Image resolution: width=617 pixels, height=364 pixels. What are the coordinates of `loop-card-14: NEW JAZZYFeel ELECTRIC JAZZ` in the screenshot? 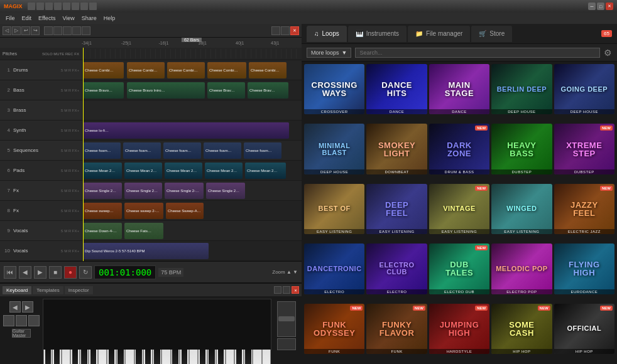 It's located at (584, 209).